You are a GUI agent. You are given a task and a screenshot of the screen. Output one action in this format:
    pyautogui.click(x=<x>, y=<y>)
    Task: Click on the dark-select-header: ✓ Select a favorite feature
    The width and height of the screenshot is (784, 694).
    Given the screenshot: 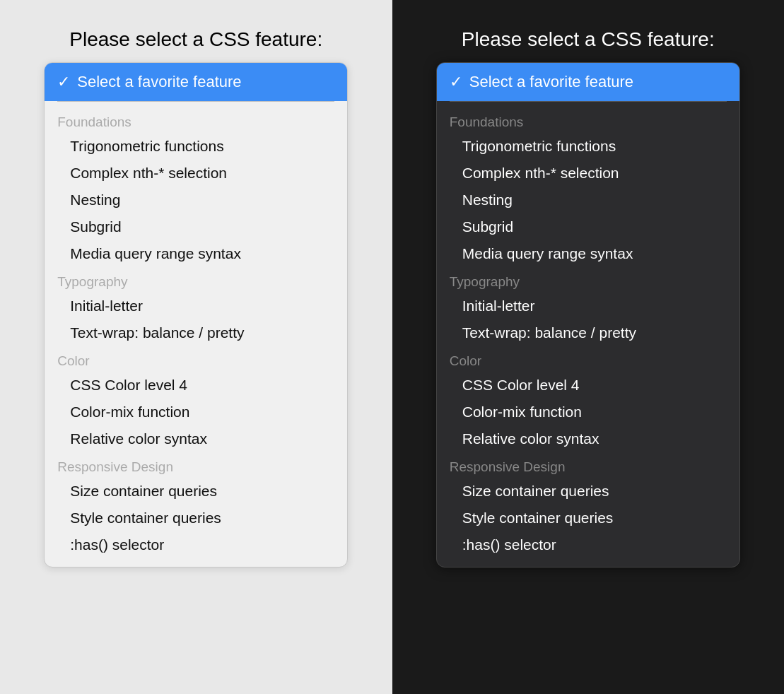 What is the action you would take?
    pyautogui.click(x=588, y=82)
    